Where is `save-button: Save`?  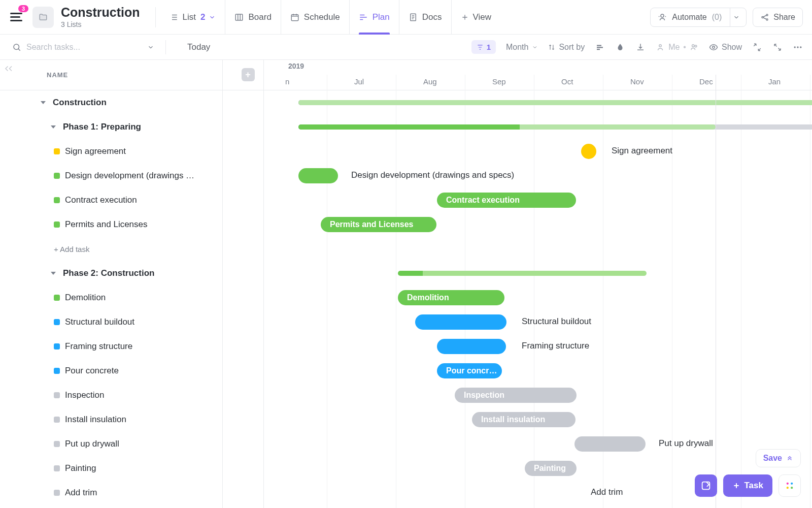
save-button: Save is located at coordinates (779, 458).